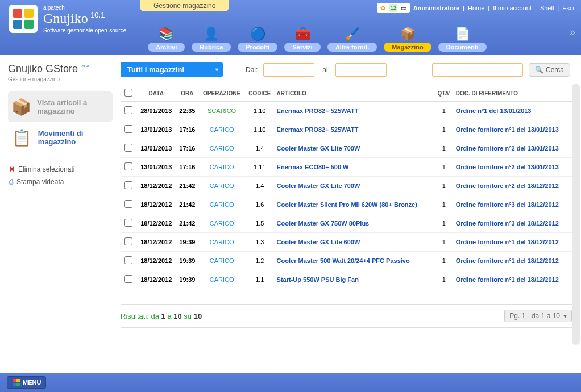 The width and height of the screenshot is (581, 392). Describe the element at coordinates (318, 242) in the screenshot. I see `article-link: Cooler Master GX Lite 600W` at that location.